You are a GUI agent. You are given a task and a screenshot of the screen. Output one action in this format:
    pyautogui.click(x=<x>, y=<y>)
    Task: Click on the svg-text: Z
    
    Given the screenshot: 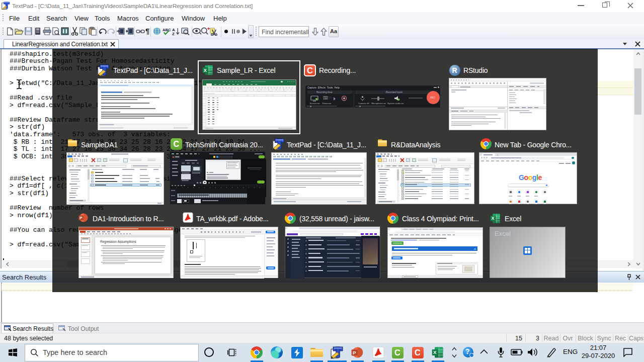 What is the action you would take?
    pyautogui.click(x=173, y=34)
    